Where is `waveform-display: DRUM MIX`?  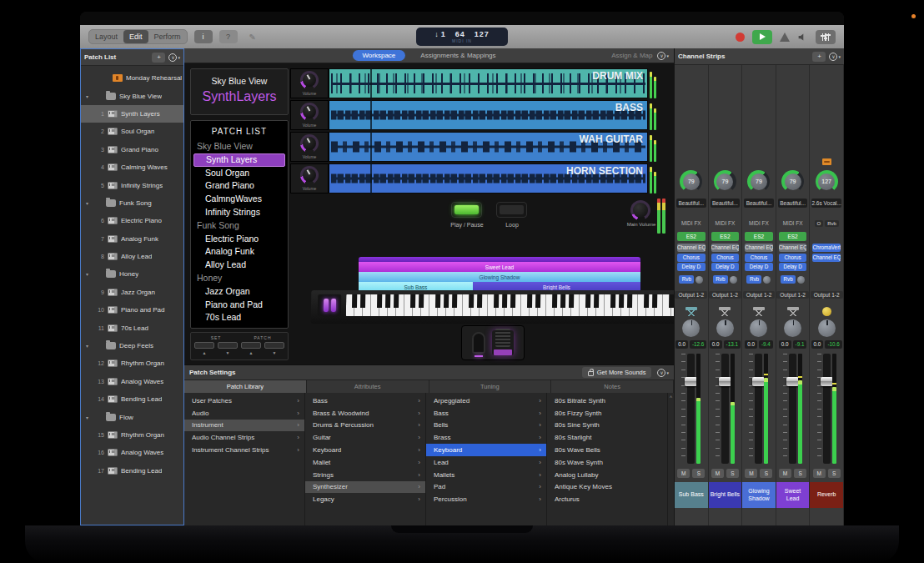 waveform-display: DRUM MIX is located at coordinates (489, 83).